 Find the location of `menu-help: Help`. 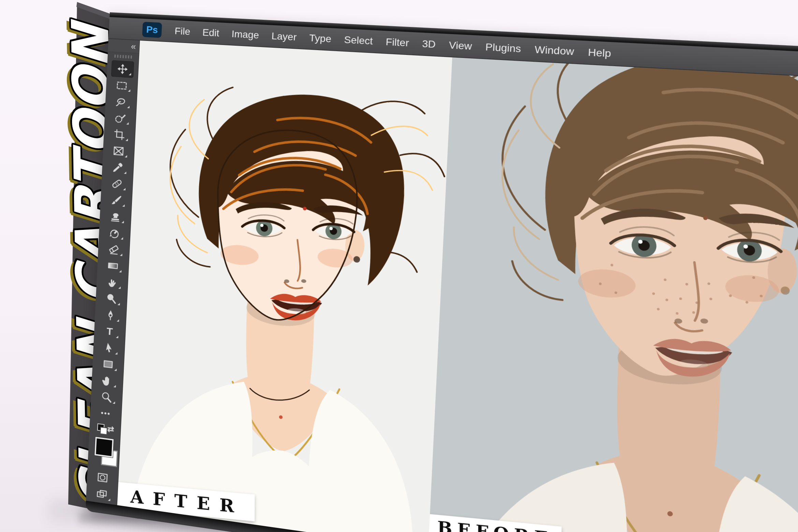

menu-help: Help is located at coordinates (600, 53).